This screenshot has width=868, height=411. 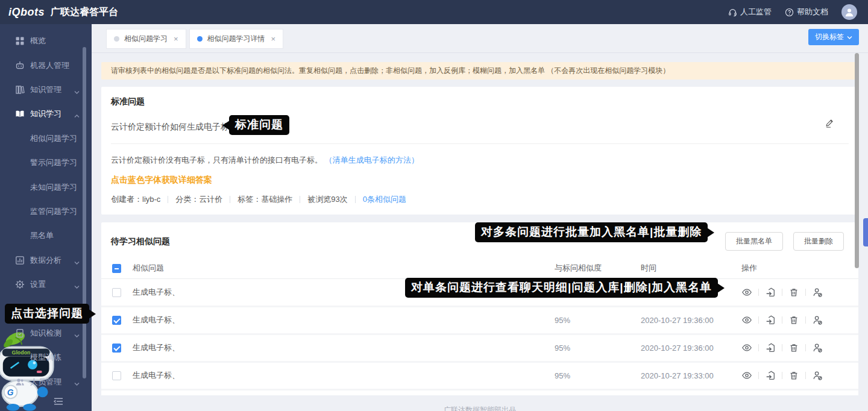 I want to click on sidebar-item-robot-management: 机器人管理, so click(x=46, y=65).